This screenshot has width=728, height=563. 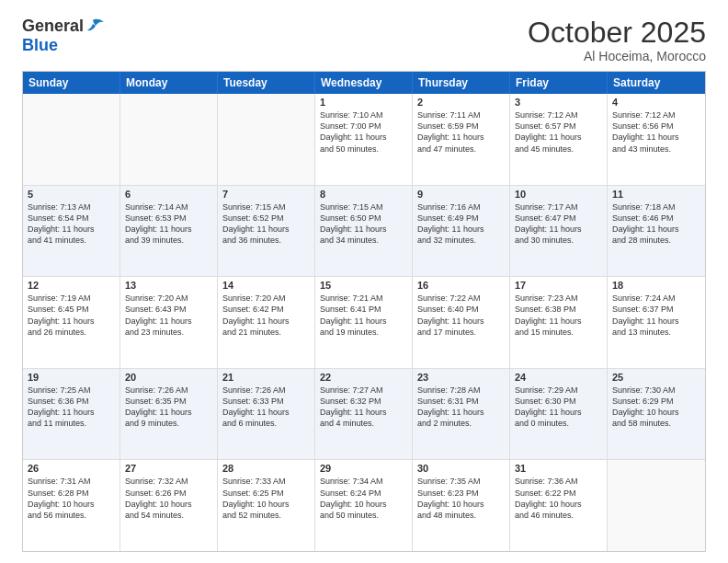 What do you see at coordinates (169, 377) in the screenshot?
I see `day-number: 20` at bounding box center [169, 377].